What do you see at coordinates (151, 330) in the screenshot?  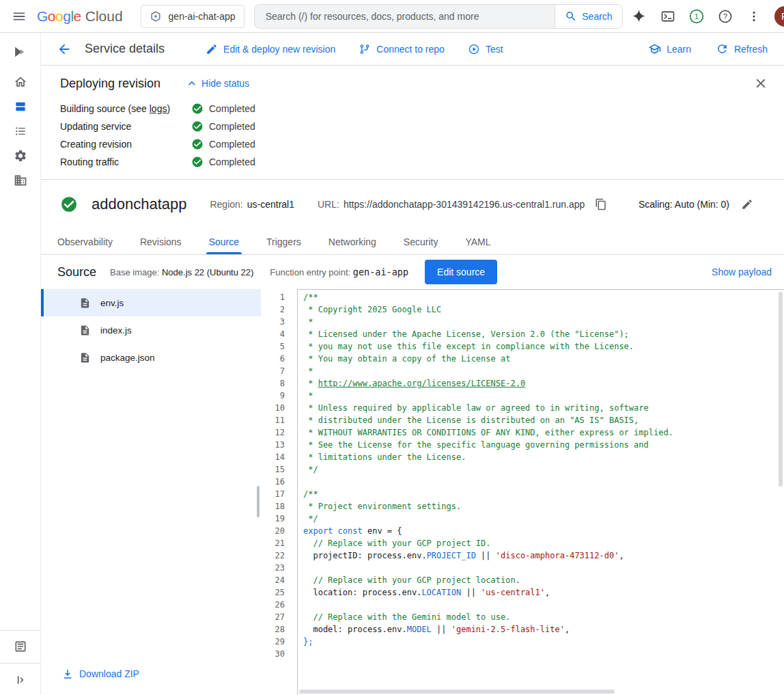 I see `file-list: env.jsindex.jspackage.json` at bounding box center [151, 330].